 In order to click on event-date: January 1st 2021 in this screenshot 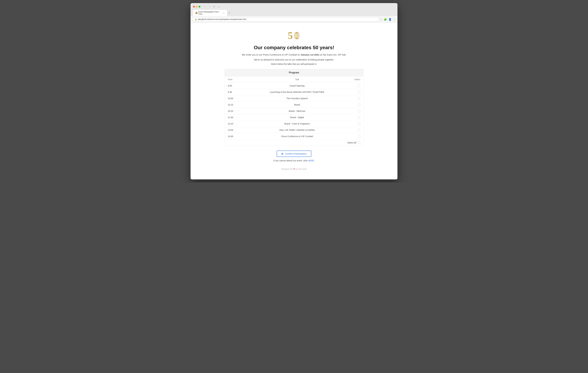, I will do `click(310, 55)`.